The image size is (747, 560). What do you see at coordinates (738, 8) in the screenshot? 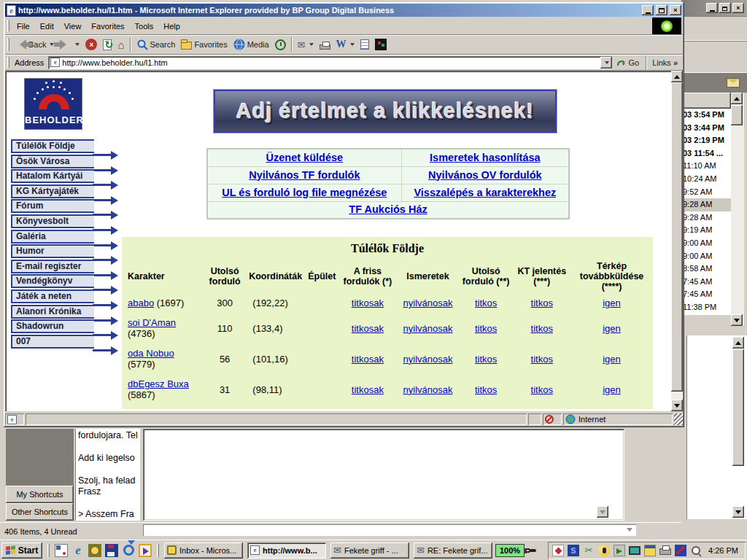
I see `outlook-close-button: ×` at bounding box center [738, 8].